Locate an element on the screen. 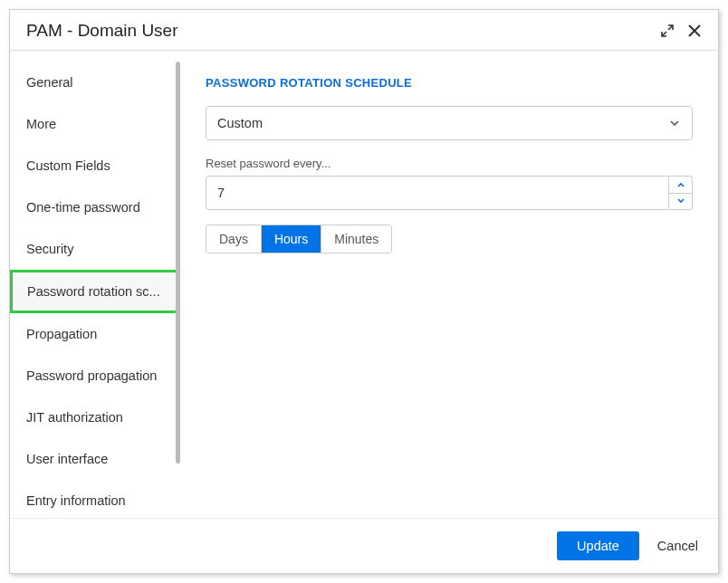 The height and width of the screenshot is (583, 728). expand-icon is located at coordinates (667, 31).